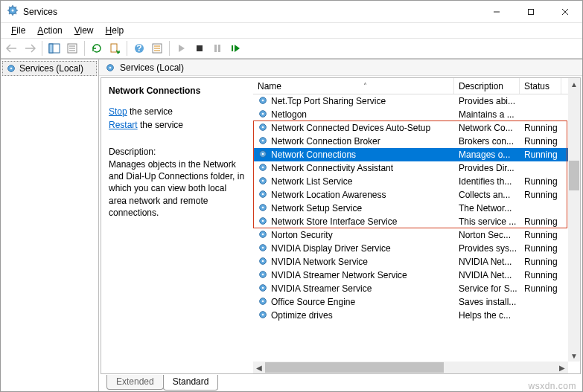 The width and height of the screenshot is (583, 392). What do you see at coordinates (139, 48) in the screenshot?
I see `help-button: ?` at bounding box center [139, 48].